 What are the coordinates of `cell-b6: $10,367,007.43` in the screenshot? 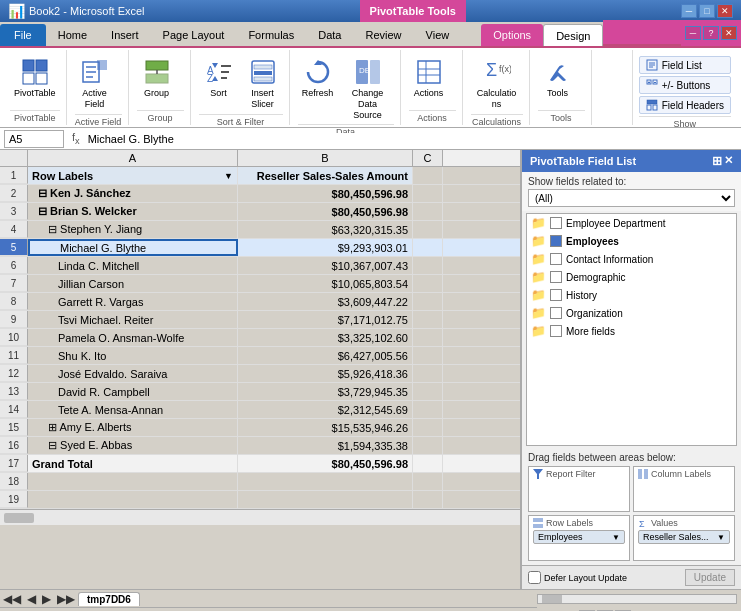 It's located at (326, 266).